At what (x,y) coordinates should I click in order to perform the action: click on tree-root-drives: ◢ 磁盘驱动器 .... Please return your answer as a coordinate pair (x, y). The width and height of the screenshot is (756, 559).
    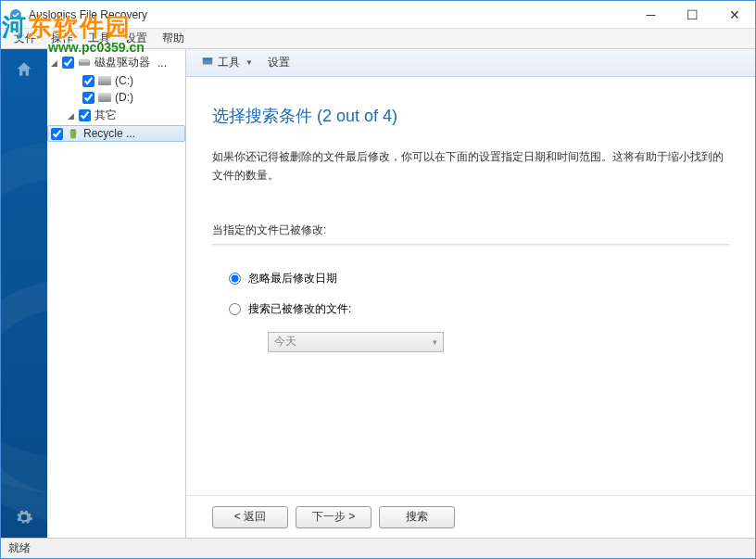
    Looking at the image, I should click on (117, 63).